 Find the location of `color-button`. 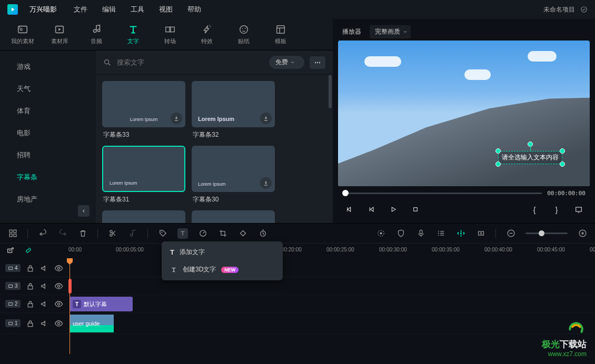

color-button is located at coordinates (381, 234).